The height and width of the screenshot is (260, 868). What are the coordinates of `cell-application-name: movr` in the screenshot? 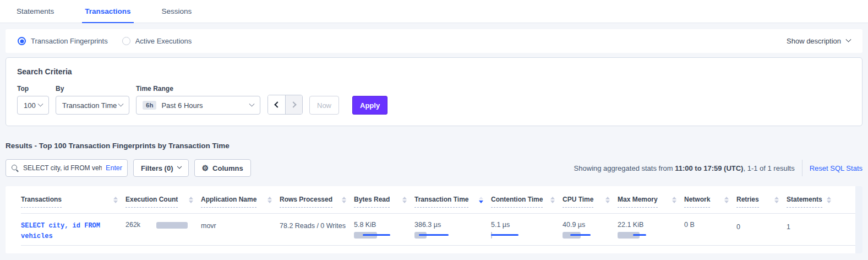 It's located at (240, 225).